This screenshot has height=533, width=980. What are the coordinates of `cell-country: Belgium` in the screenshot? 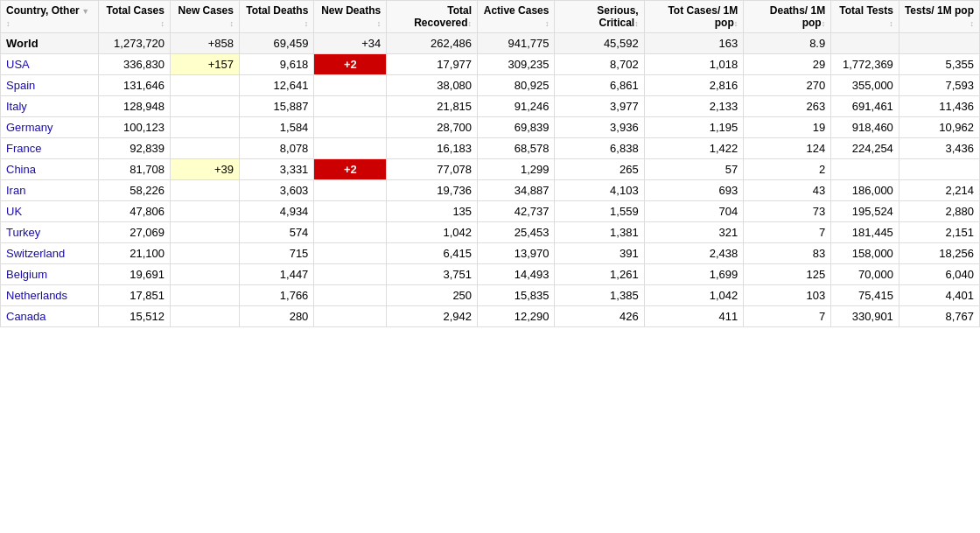 It's located at (50, 275).